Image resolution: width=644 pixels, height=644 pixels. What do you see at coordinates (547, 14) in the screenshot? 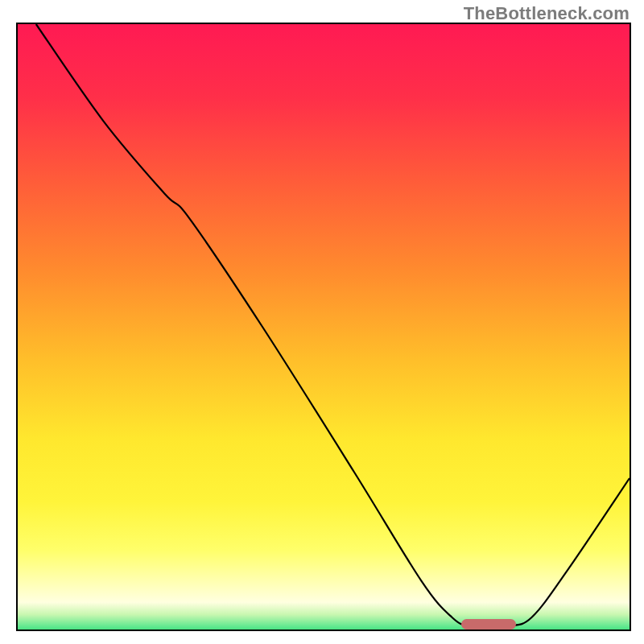
I see `watermark-text: TheBottleneck.com` at bounding box center [547, 14].